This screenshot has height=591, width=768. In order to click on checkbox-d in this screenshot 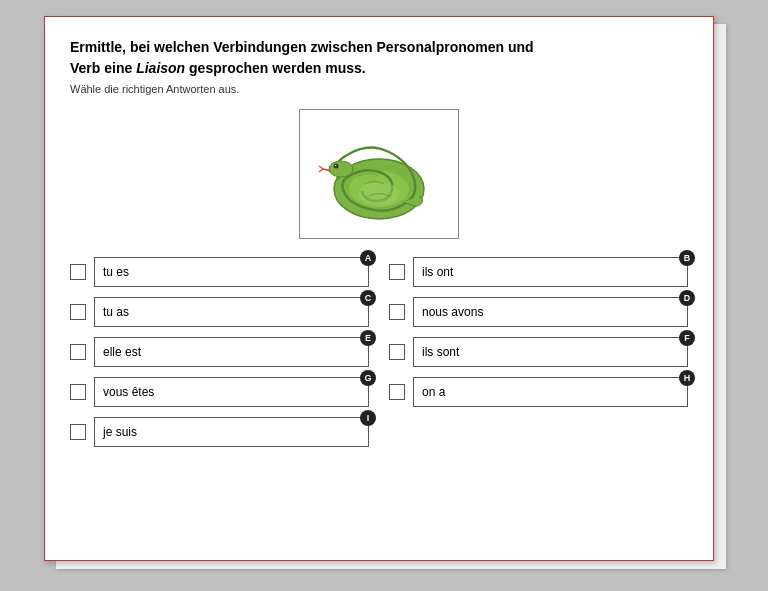, I will do `click(397, 312)`.